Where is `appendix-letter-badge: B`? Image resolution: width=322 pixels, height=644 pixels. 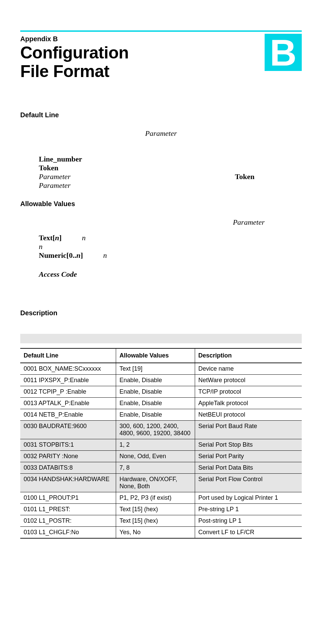
appendix-letter-badge: B is located at coordinates (283, 52).